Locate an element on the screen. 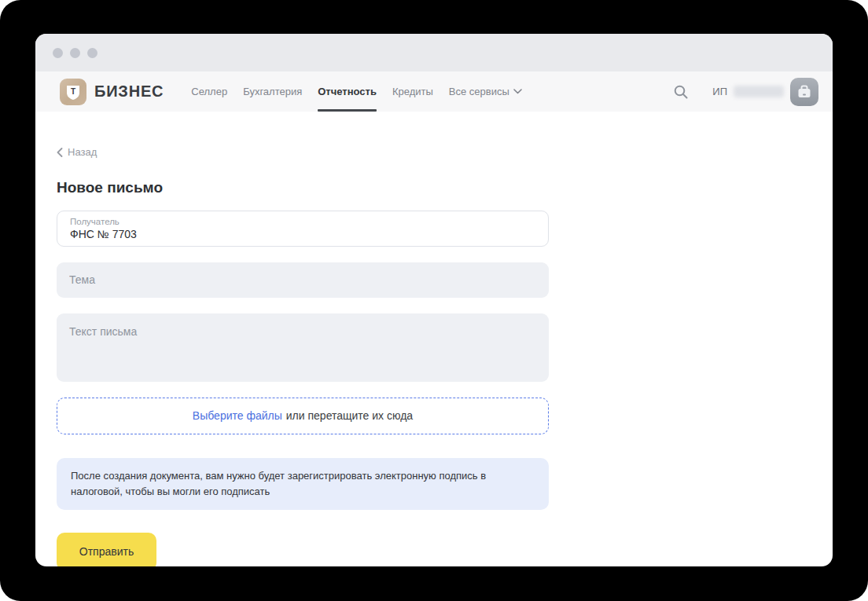 The width and height of the screenshot is (868, 601). back-link: Назад is located at coordinates (77, 152).